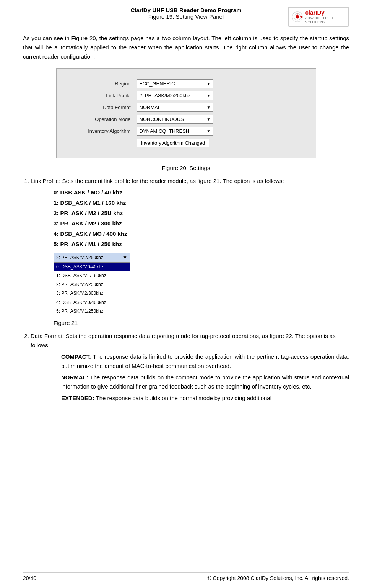  What do you see at coordinates (205, 398) in the screenshot?
I see `data-format-option: EXTENDED: The response data builds on th…` at bounding box center [205, 398].